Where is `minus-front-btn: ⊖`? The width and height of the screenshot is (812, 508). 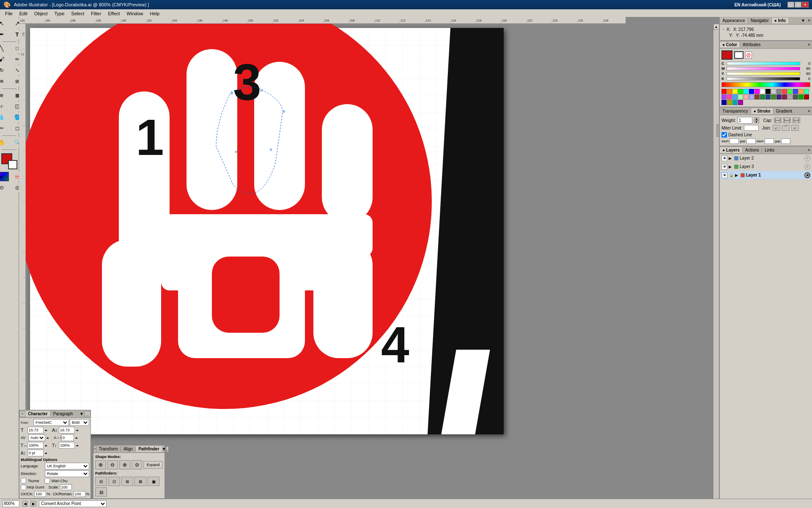
minus-front-btn: ⊖ is located at coordinates (113, 465).